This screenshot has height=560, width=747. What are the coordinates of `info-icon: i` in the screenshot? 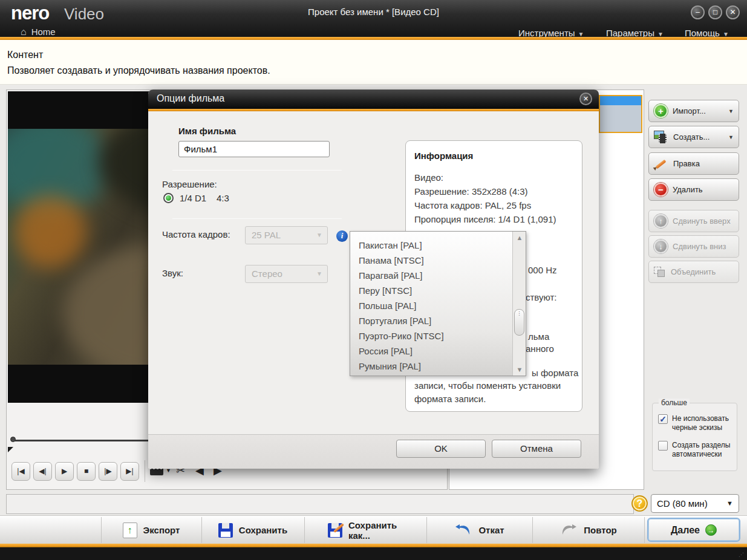 It's located at (342, 236).